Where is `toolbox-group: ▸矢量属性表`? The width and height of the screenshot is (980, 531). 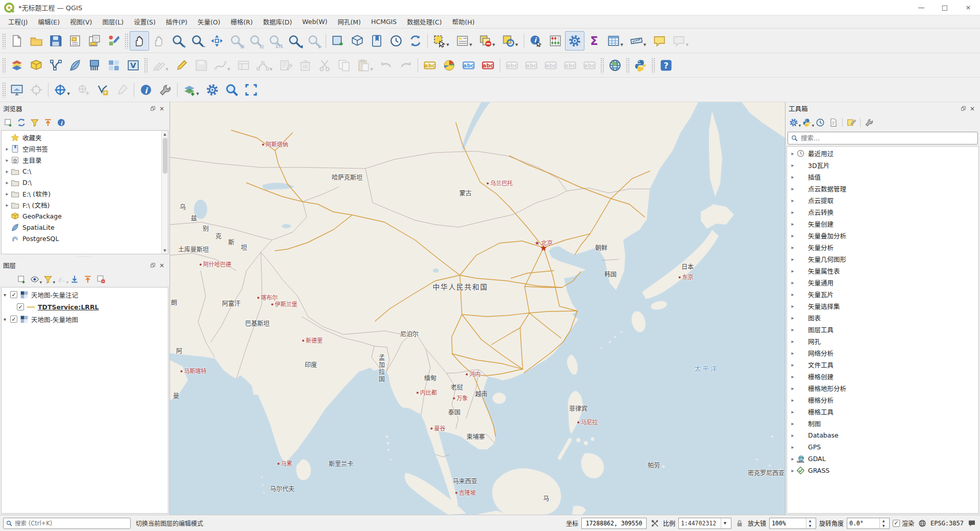 toolbox-group: ▸矢量属性表 is located at coordinates (883, 271).